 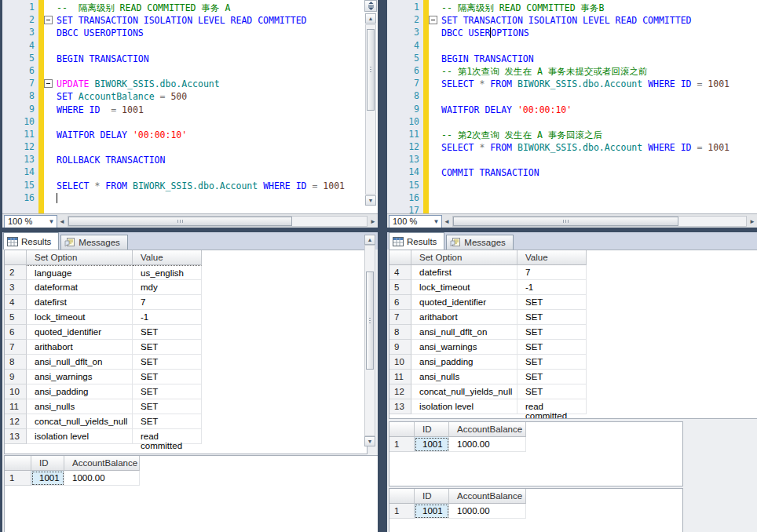 I want to click on code-line: BEGIN TRANSACTION, so click(x=593, y=59).